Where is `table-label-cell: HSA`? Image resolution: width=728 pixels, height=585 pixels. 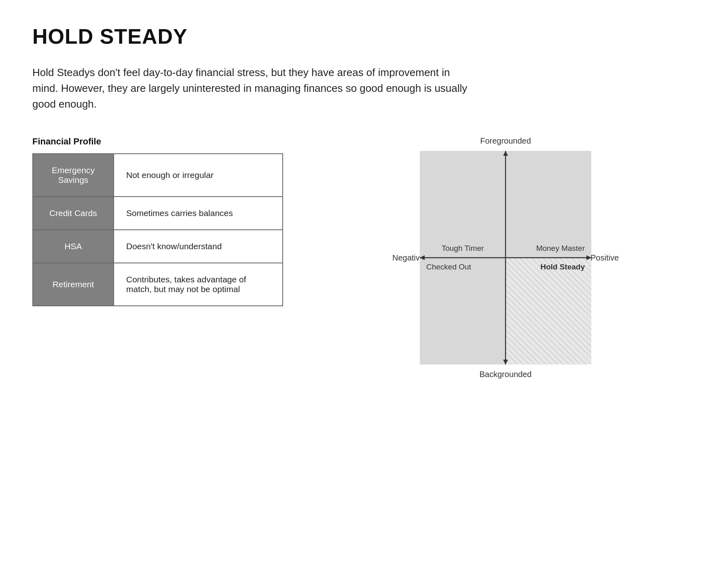 table-label-cell: HSA is located at coordinates (73, 246).